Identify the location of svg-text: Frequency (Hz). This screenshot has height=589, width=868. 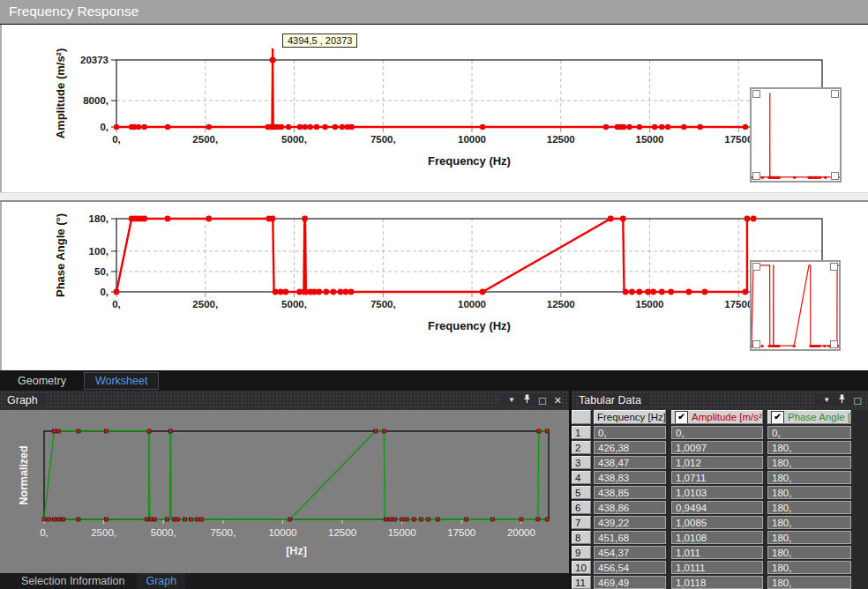
(469, 326).